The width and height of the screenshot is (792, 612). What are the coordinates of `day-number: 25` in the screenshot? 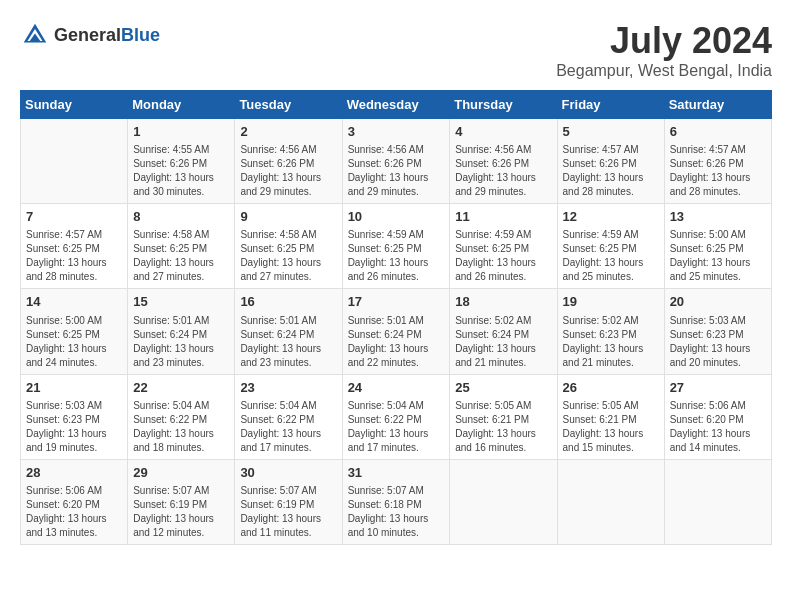 It's located at (503, 388).